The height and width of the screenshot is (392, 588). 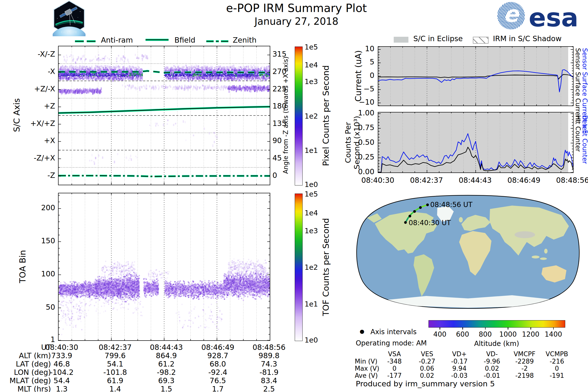 I want to click on tof-cb-tick-1e5: 1e5, so click(x=311, y=194).